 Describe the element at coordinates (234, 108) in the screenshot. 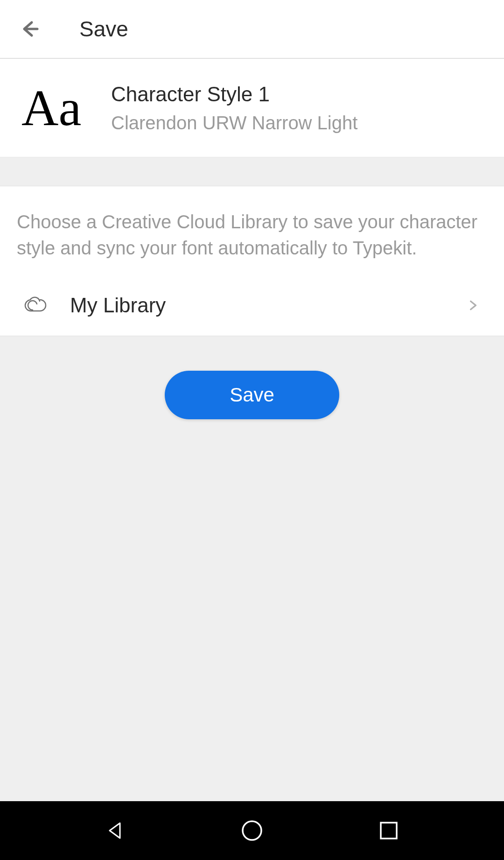

I see `style-info: Character Style 1 Clarendon URW Narrow L…` at that location.